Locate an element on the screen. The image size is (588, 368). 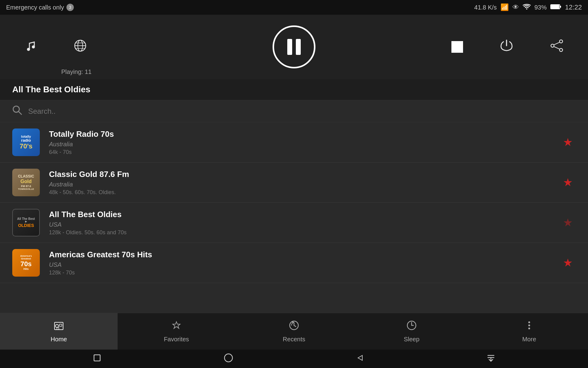
bottom-nav: Home Favorites Recents is located at coordinates (294, 331).